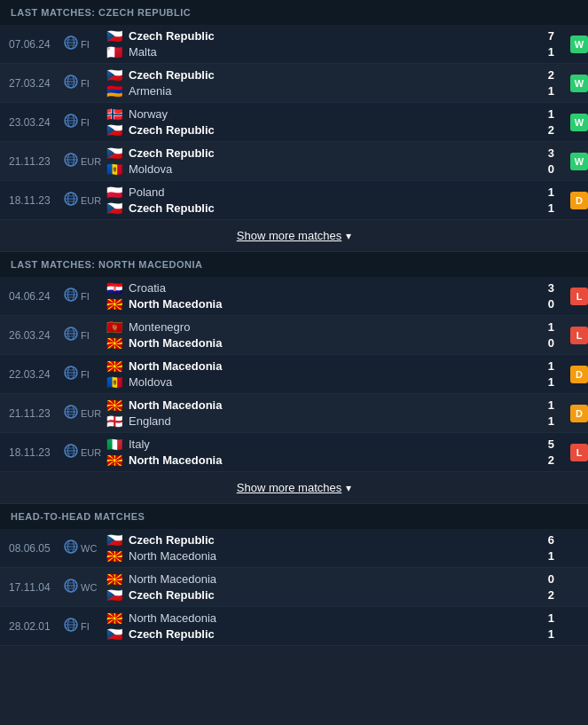  I want to click on match-row: 18.11.23 EUR 🇵🇱 Poland 1, so click(294, 201).